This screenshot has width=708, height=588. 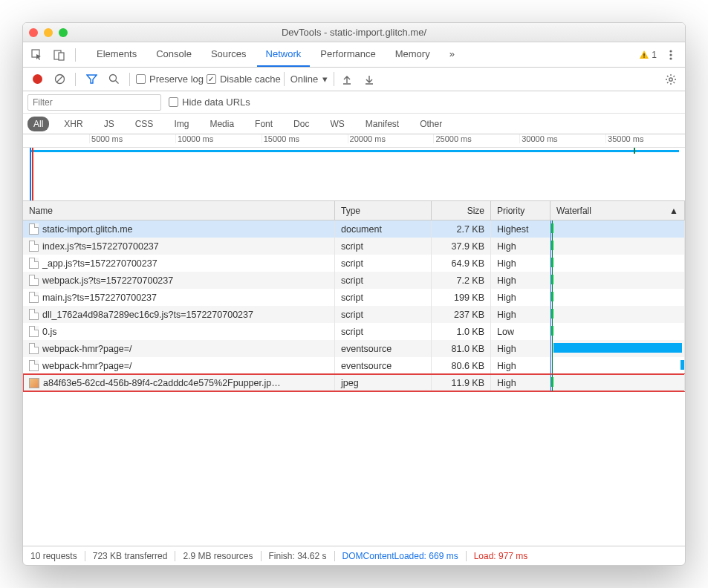 I want to click on filter-xhr: XHR, so click(x=73, y=124).